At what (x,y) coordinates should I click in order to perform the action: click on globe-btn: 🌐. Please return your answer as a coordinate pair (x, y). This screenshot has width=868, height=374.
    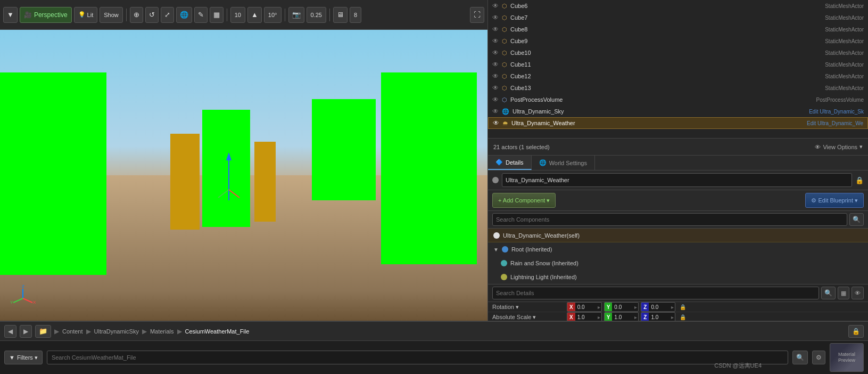
    Looking at the image, I should click on (184, 15).